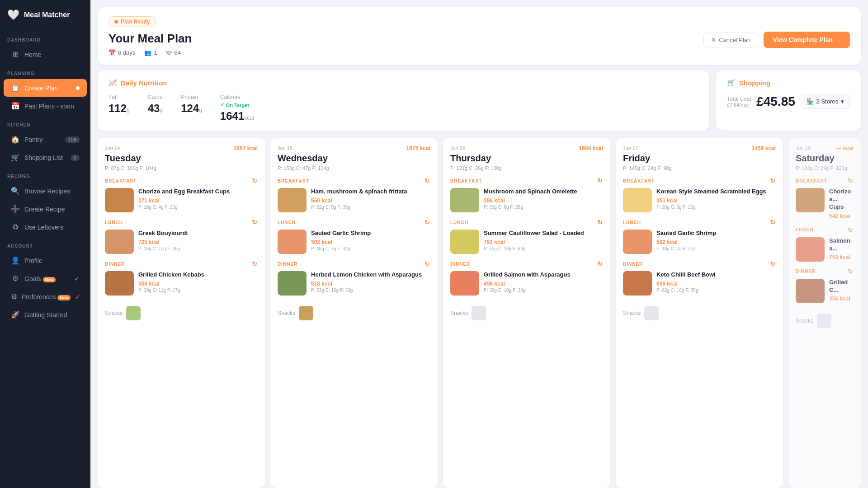 Image resolution: width=868 pixels, height=488 pixels. Describe the element at coordinates (543, 201) in the screenshot. I see `meal-kcal-2-0: 396 kcal` at that location.